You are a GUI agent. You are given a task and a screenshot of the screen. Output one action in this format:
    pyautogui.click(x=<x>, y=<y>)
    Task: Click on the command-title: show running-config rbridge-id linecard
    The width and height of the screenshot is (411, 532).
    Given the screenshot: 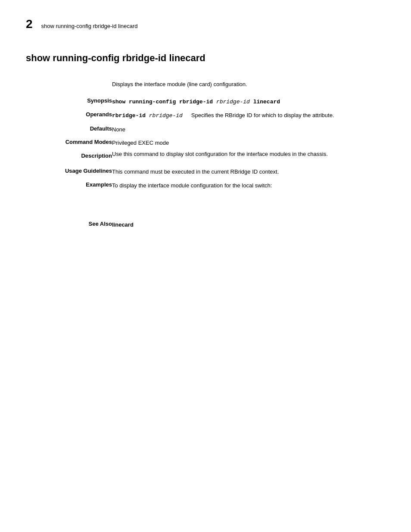 What is the action you would take?
    pyautogui.click(x=206, y=60)
    